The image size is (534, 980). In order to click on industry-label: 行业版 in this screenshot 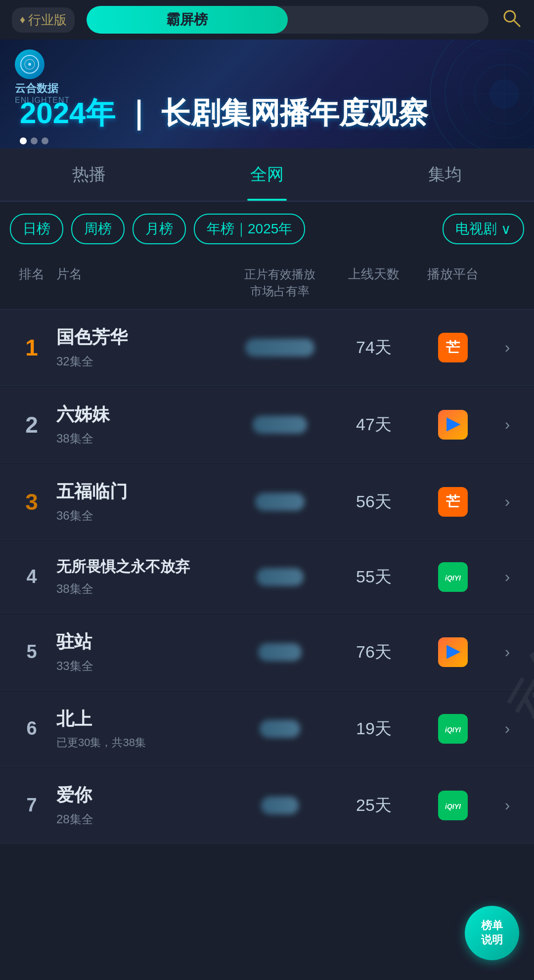, I will do `click(47, 20)`.